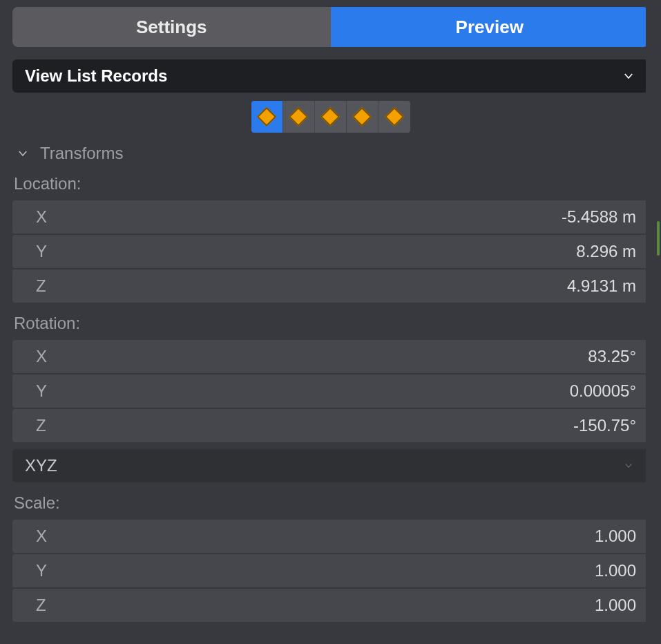  What do you see at coordinates (653, 322) in the screenshot?
I see `right-gutter` at bounding box center [653, 322].